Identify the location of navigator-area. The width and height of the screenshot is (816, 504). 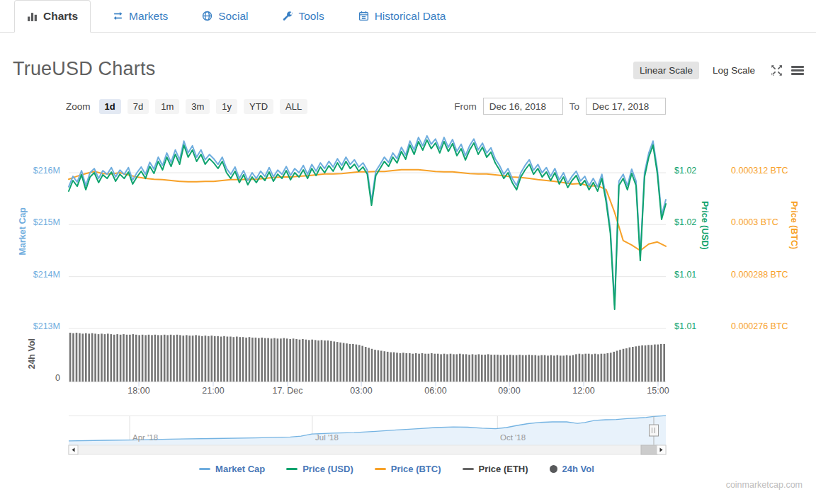
(367, 430).